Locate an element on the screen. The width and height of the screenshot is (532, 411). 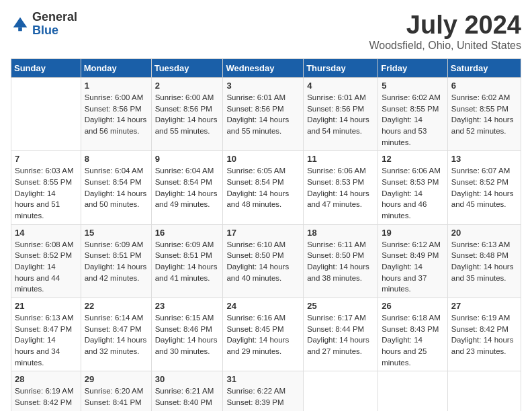
daylight-hours: Daylight: 14 hours and 37 minutes. is located at coordinates (404, 278).